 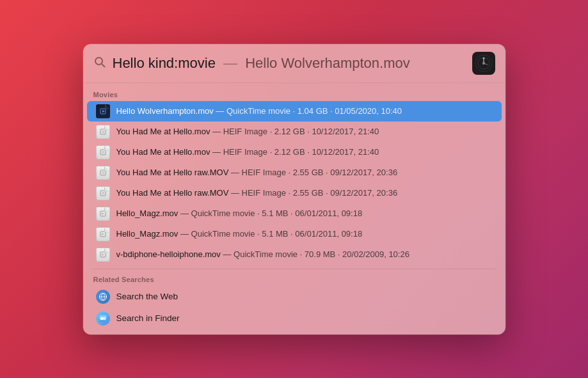 What do you see at coordinates (316, 255) in the screenshot?
I see `result-file-meta: — QuickTime movie · 70.9 MB · 20/02/2009…` at bounding box center [316, 255].